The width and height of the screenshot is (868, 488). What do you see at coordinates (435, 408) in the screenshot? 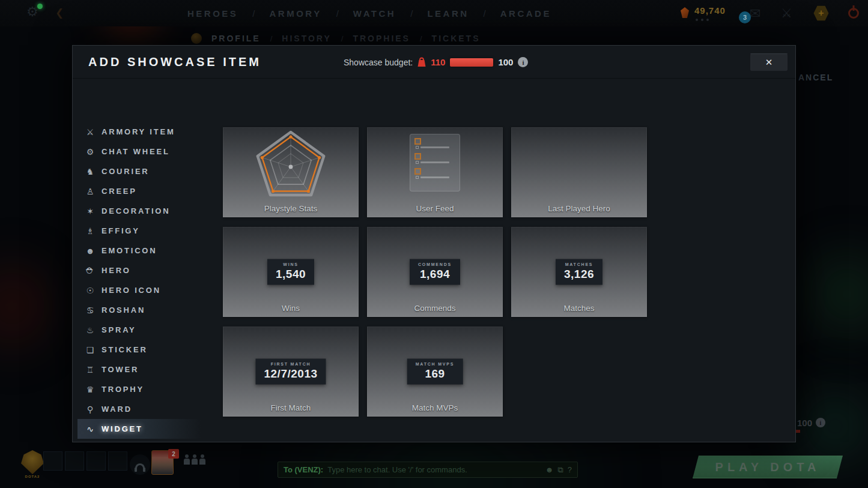
I see `widget-card-label: Match MVPs` at bounding box center [435, 408].